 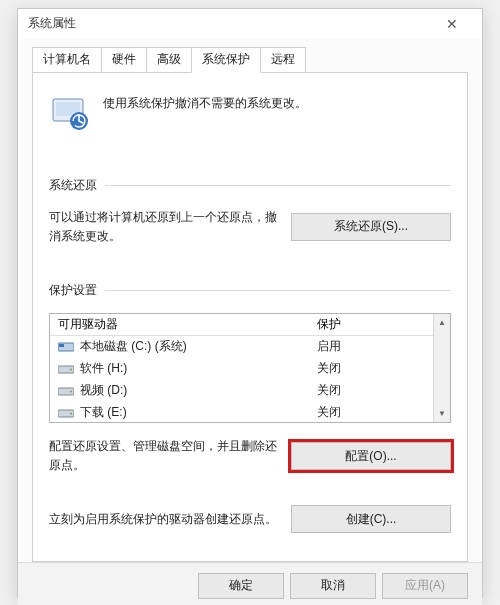 What do you see at coordinates (104, 368) in the screenshot?
I see `drive-name: 软件 (H:)` at bounding box center [104, 368].